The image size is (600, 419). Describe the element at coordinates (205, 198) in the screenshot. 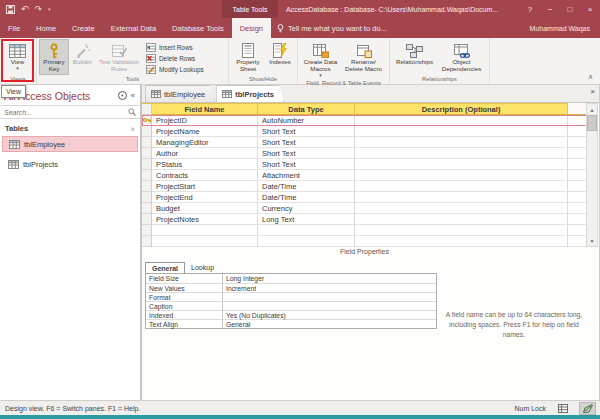

I see `field-name-cell: ProjectEnd` at that location.